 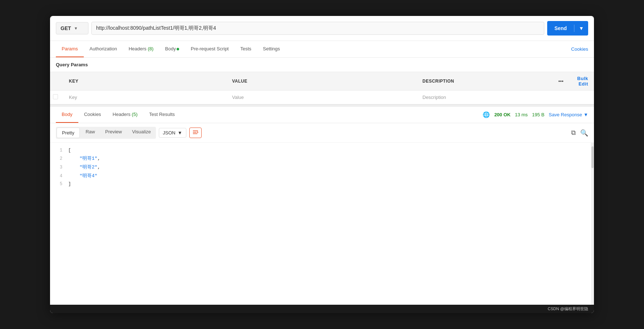 What do you see at coordinates (150, 49) in the screenshot?
I see `headers-badge: (8)` at bounding box center [150, 49].